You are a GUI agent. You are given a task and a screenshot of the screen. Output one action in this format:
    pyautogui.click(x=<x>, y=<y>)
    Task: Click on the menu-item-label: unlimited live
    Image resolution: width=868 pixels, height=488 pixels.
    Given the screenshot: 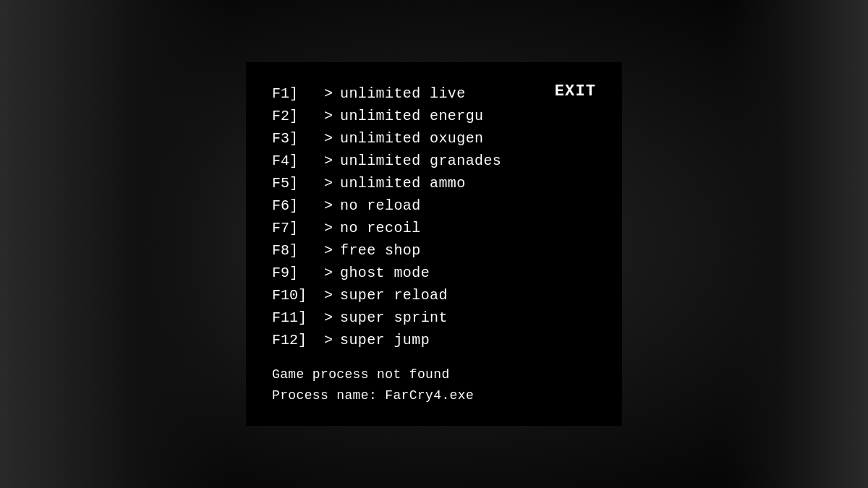 What is the action you would take?
    pyautogui.click(x=403, y=94)
    